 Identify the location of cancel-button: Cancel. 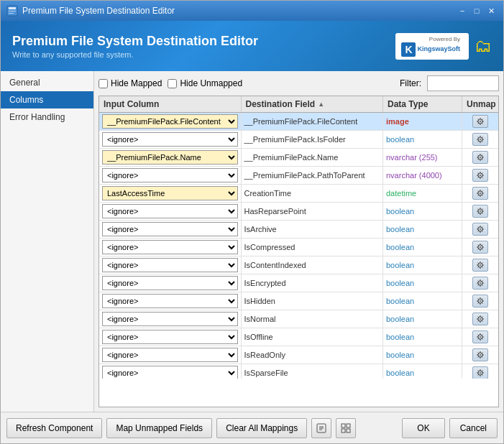
(473, 428).